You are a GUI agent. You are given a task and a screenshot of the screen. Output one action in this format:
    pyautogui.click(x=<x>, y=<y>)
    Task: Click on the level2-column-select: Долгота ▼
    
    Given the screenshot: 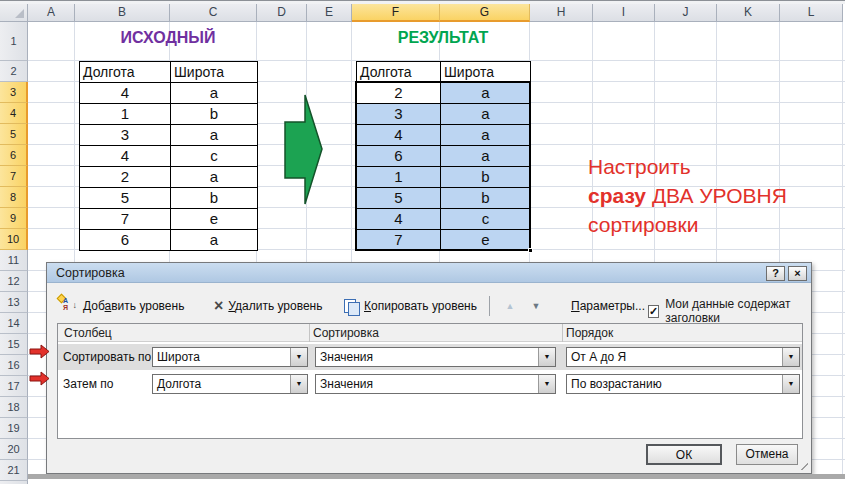 What is the action you would take?
    pyautogui.click(x=230, y=384)
    